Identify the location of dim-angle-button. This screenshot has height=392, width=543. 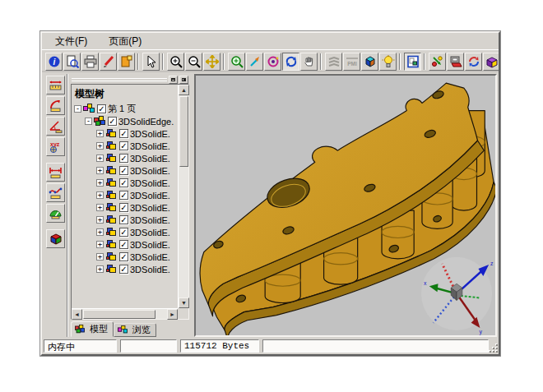
(56, 127).